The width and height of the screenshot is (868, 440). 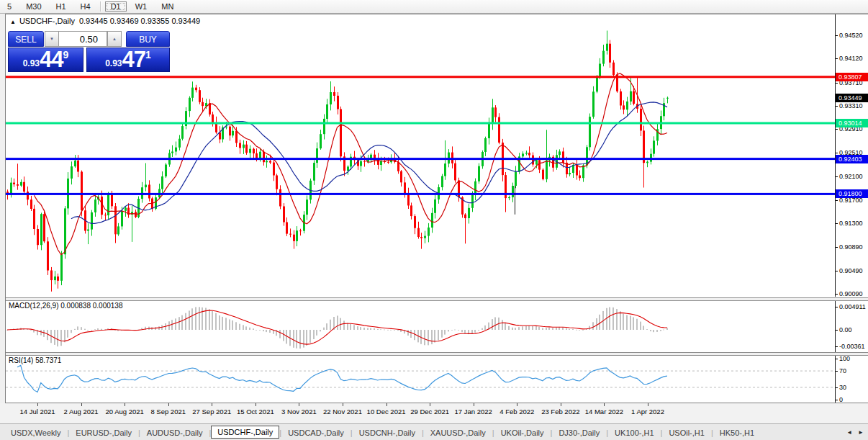 What do you see at coordinates (852, 159) in the screenshot?
I see `price-line-badge: 0.92403` at bounding box center [852, 159].